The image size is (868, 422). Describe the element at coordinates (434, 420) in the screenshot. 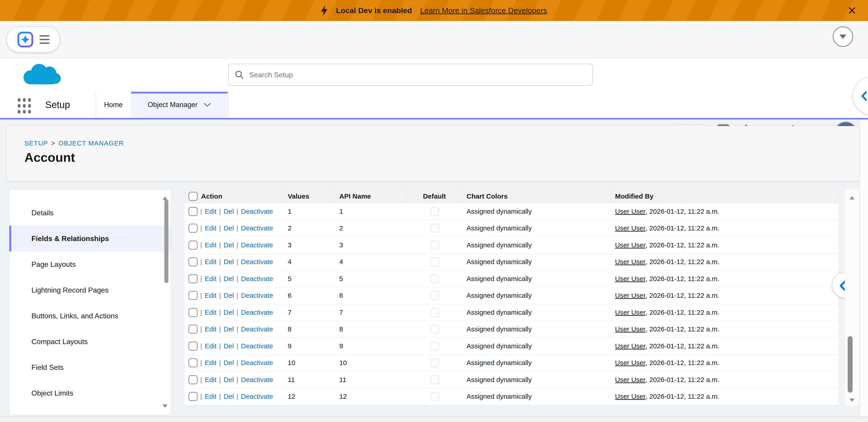

I see `horizontal-scrollbar-track` at that location.